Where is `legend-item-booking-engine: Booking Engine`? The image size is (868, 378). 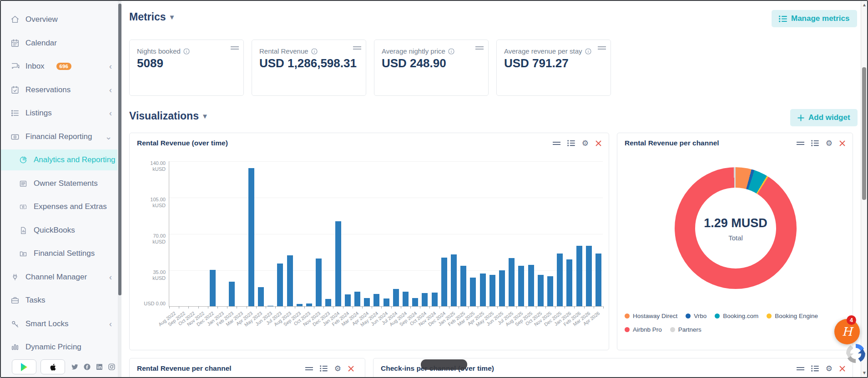 legend-item-booking-engine: Booking Engine is located at coordinates (792, 316).